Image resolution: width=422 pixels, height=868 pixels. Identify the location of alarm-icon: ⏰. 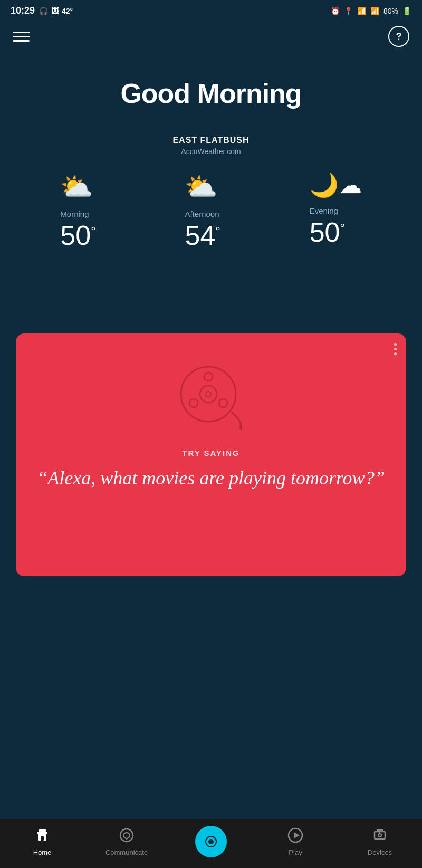
(335, 11).